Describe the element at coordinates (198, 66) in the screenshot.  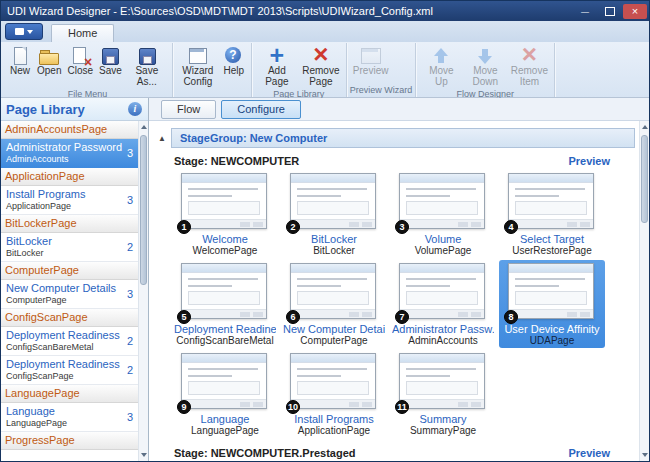
I see `wizard-config-button: Wizard Config` at that location.